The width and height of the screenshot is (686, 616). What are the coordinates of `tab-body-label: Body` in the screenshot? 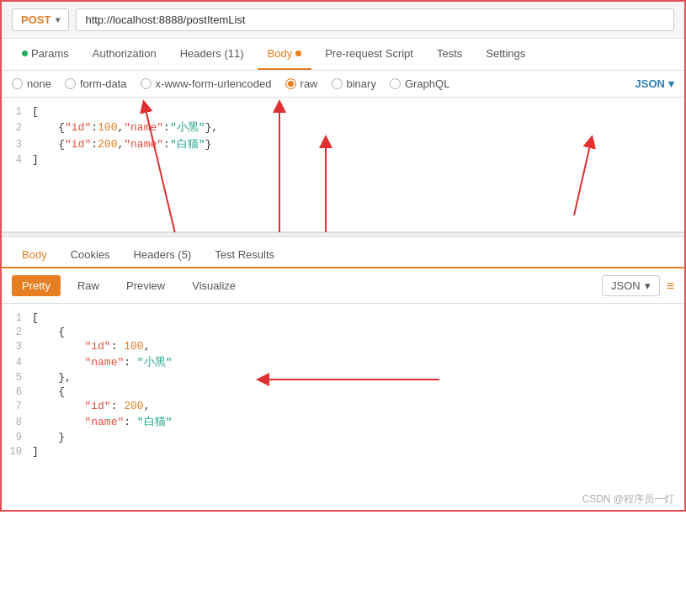 It's located at (280, 54).